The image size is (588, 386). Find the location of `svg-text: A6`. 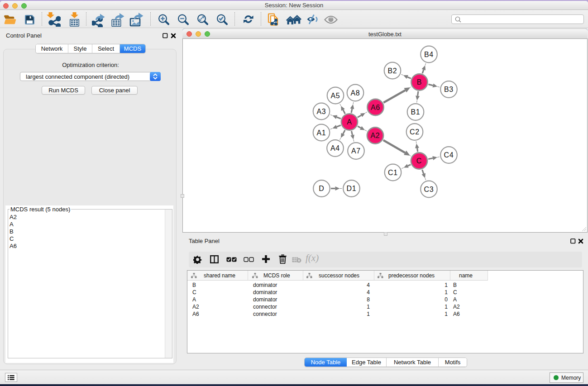

svg-text: A6 is located at coordinates (376, 108).